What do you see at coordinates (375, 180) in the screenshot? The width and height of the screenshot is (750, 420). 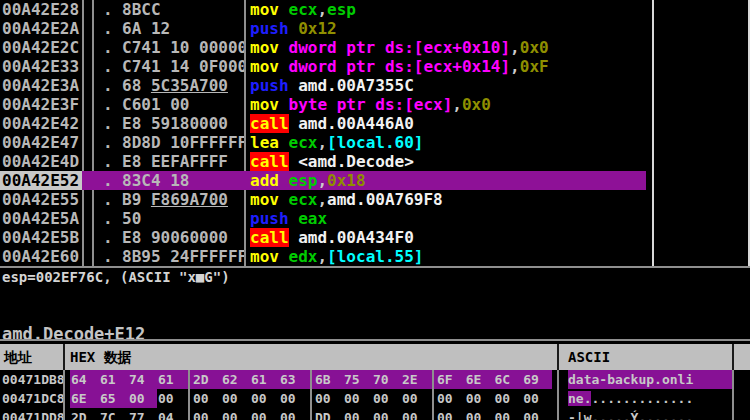 I see `disasm-row: 00A42E52.83C4 18add esp,0x18` at bounding box center [375, 180].